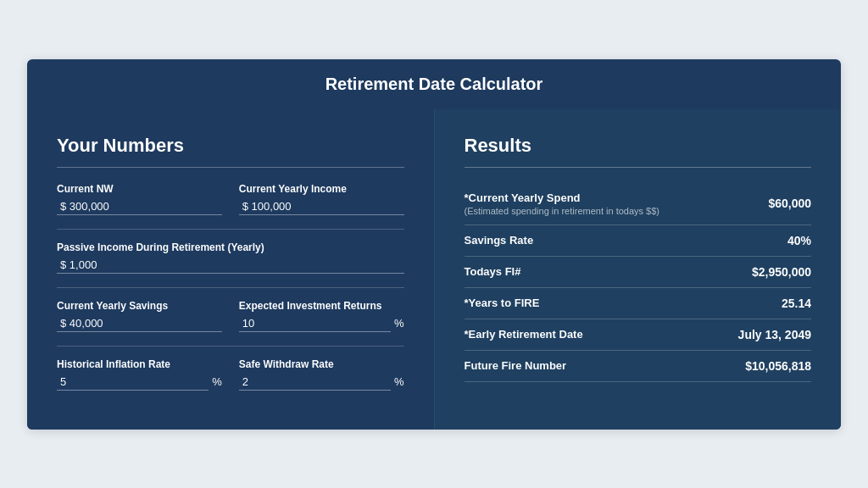  I want to click on result-row-4: *Early Retirement Date July 13, 2049, so click(638, 336).